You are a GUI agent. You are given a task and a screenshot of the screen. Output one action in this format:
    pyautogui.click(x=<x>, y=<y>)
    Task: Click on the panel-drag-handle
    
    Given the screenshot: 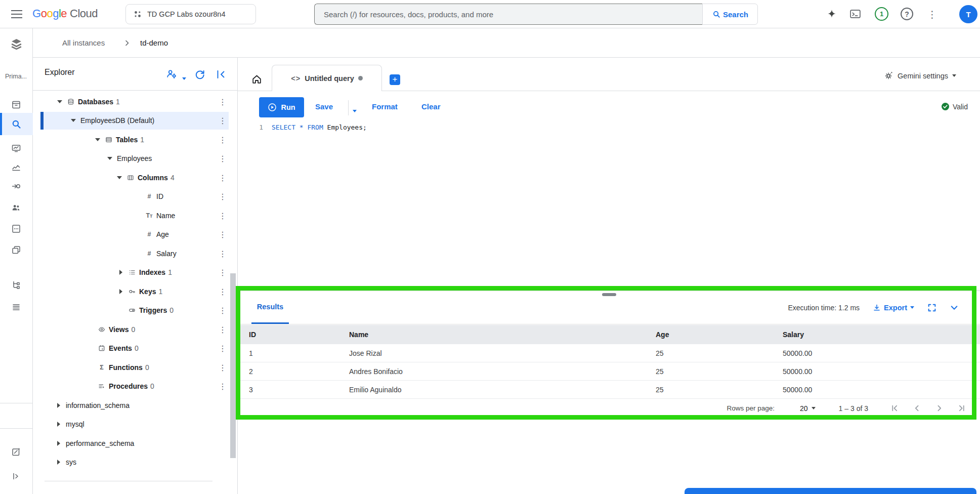 What is the action you would take?
    pyautogui.click(x=609, y=295)
    